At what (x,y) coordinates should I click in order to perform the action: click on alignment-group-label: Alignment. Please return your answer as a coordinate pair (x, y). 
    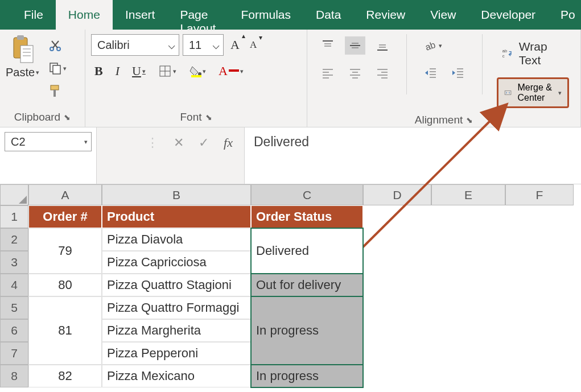
    Looking at the image, I should click on (439, 120).